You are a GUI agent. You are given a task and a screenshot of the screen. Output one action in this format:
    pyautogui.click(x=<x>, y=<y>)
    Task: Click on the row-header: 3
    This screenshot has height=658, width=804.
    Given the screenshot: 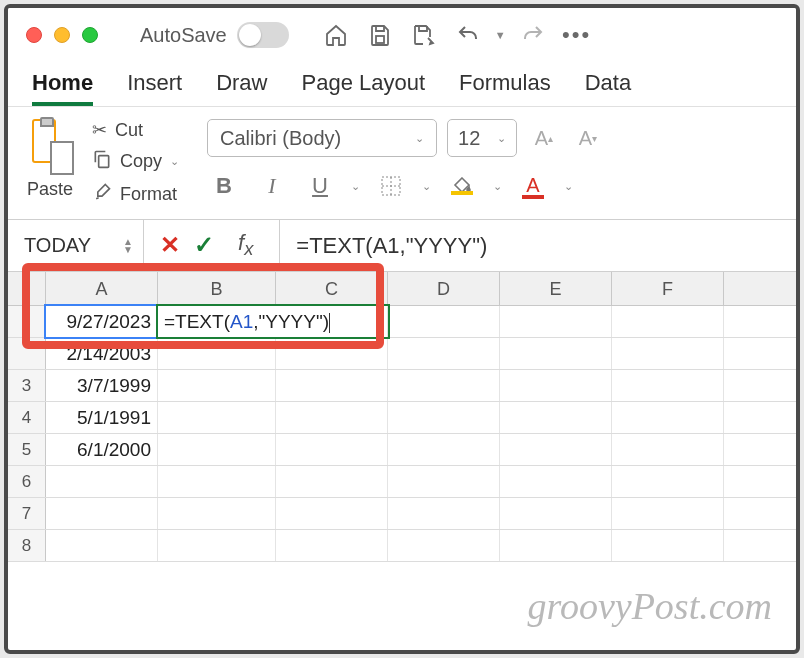 What is the action you would take?
    pyautogui.click(x=27, y=386)
    